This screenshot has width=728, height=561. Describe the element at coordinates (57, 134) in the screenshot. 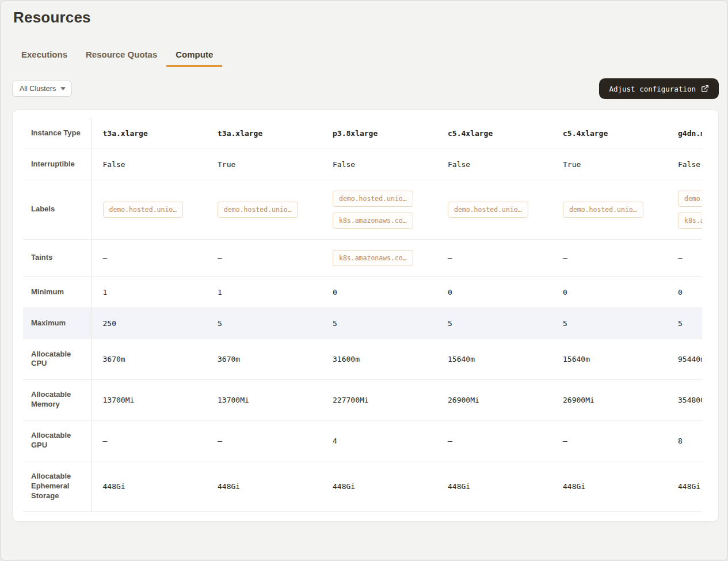

I see `row-label-instance_type: Instance Type` at that location.